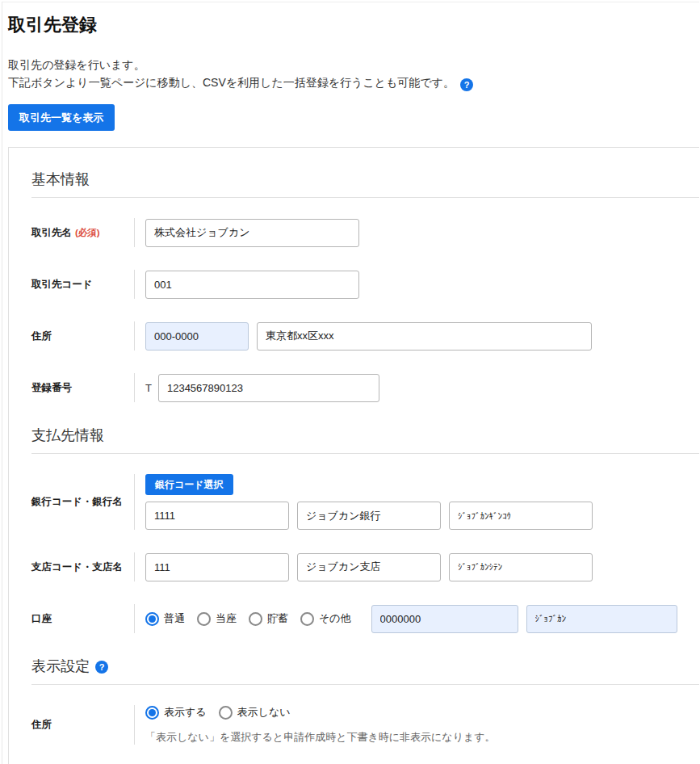 The width and height of the screenshot is (700, 764). I want to click on page-title: 取引先登録, so click(354, 25).